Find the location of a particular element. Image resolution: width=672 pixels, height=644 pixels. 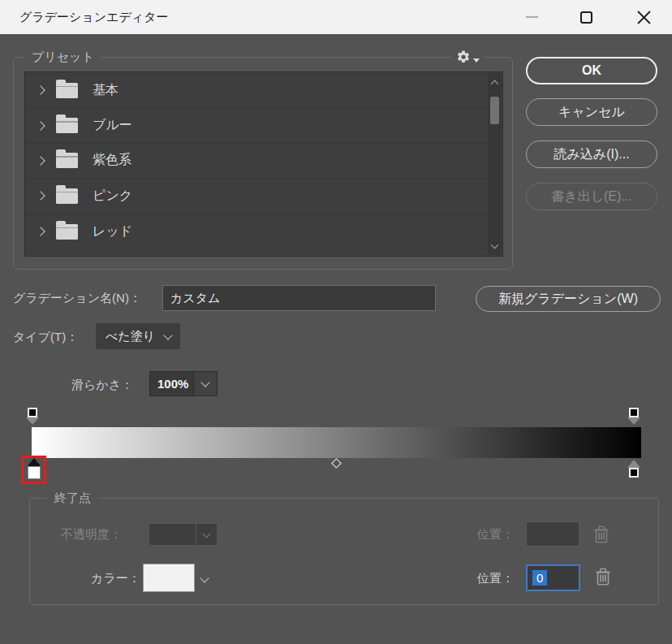

position-value-selected: 0 is located at coordinates (540, 578).